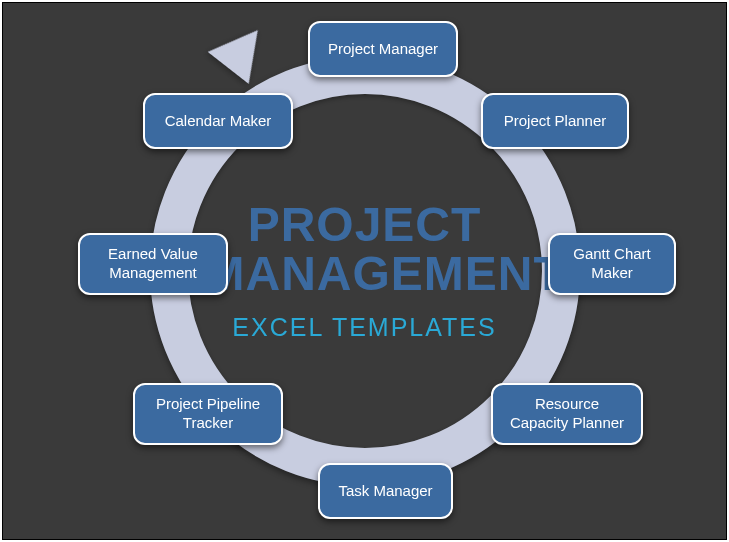  Describe the element at coordinates (556, 122) in the screenshot. I see `cycle-node-label: Project Planner` at that location.